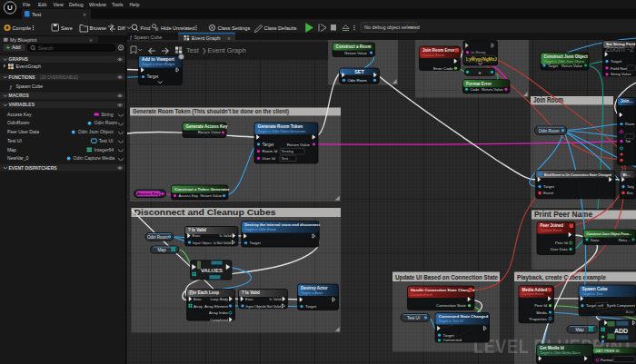 The width and height of the screenshot is (636, 364). What do you see at coordinates (631, 192) in the screenshot?
I see `svg-text: Eve` at bounding box center [631, 192].